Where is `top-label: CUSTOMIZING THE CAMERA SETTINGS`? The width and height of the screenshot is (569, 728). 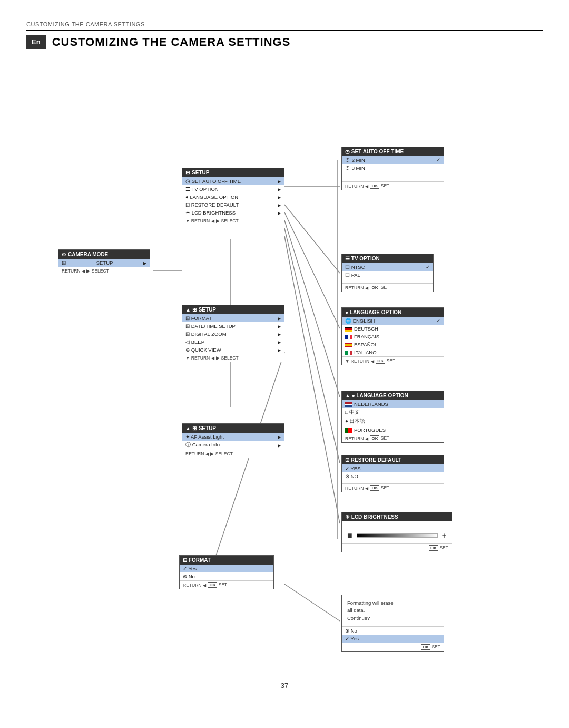 top-label: CUSTOMIZING THE CAMERA SETTINGS is located at coordinates (284, 24).